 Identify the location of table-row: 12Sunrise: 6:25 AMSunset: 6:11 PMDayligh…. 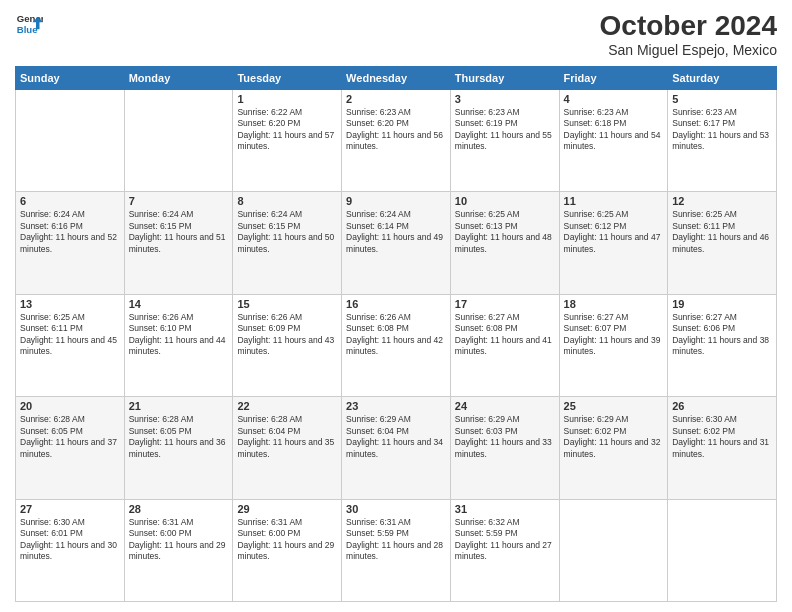
(722, 243).